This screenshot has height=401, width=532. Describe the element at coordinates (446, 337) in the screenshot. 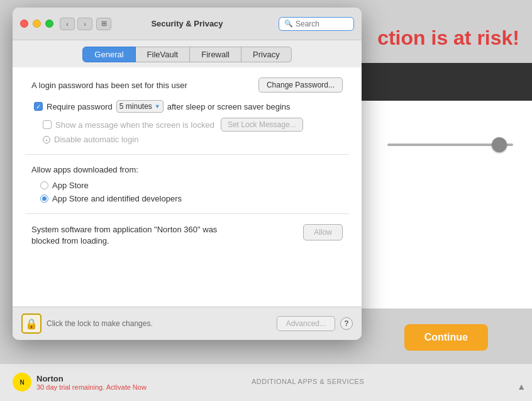

I see `continue-button: Continue` at that location.